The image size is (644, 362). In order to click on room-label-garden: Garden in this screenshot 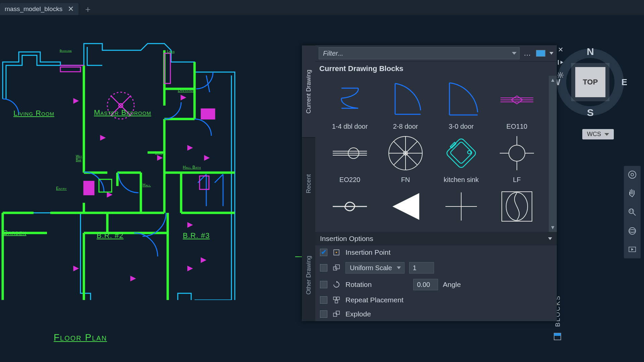, I will do `click(15, 233)`.